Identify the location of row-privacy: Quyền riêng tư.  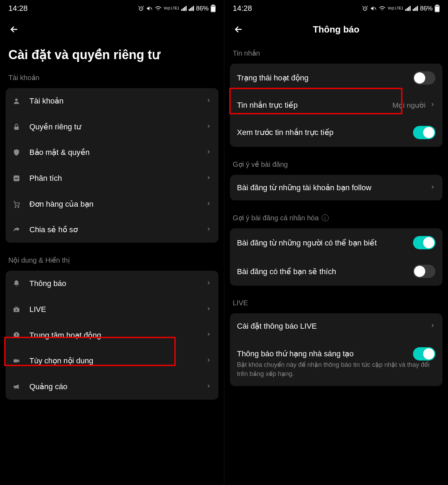
(112, 127).